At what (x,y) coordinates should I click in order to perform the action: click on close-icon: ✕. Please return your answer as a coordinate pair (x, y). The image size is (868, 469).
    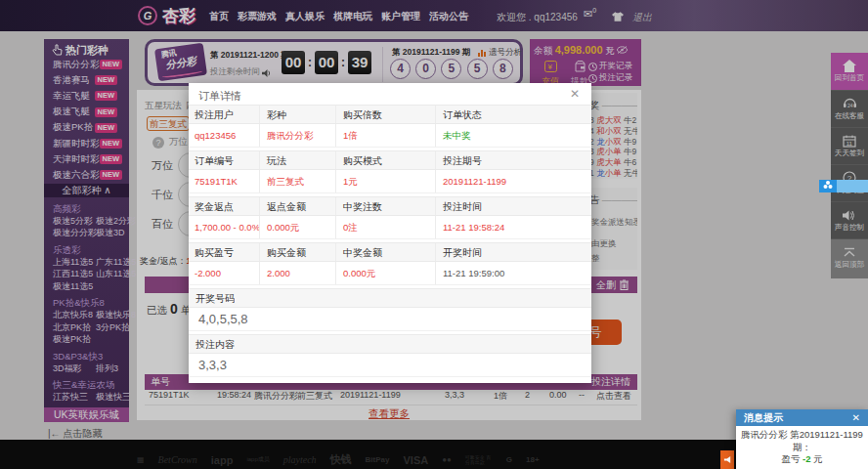
    Looking at the image, I should click on (575, 94).